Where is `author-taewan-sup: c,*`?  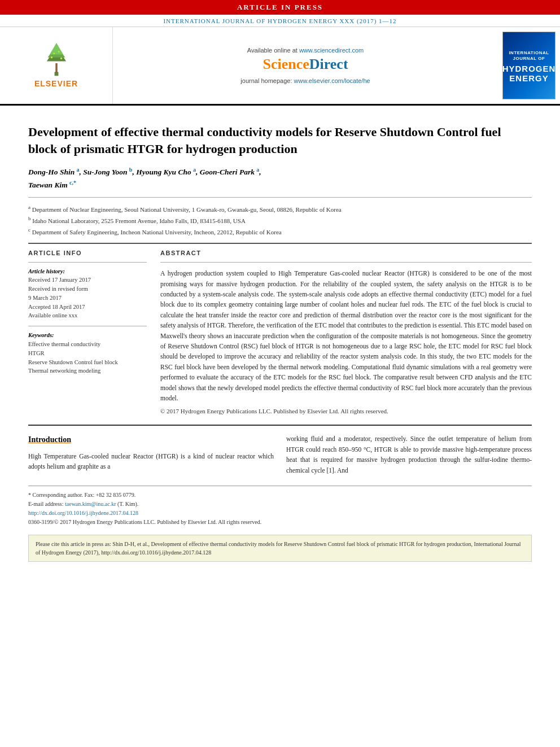 author-taewan-sup: c,* is located at coordinates (73, 182).